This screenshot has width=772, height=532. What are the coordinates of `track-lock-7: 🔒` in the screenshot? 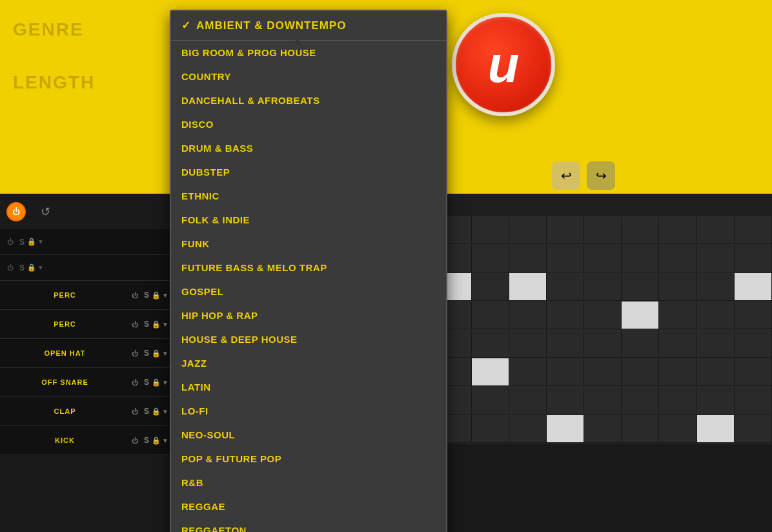 It's located at (156, 440).